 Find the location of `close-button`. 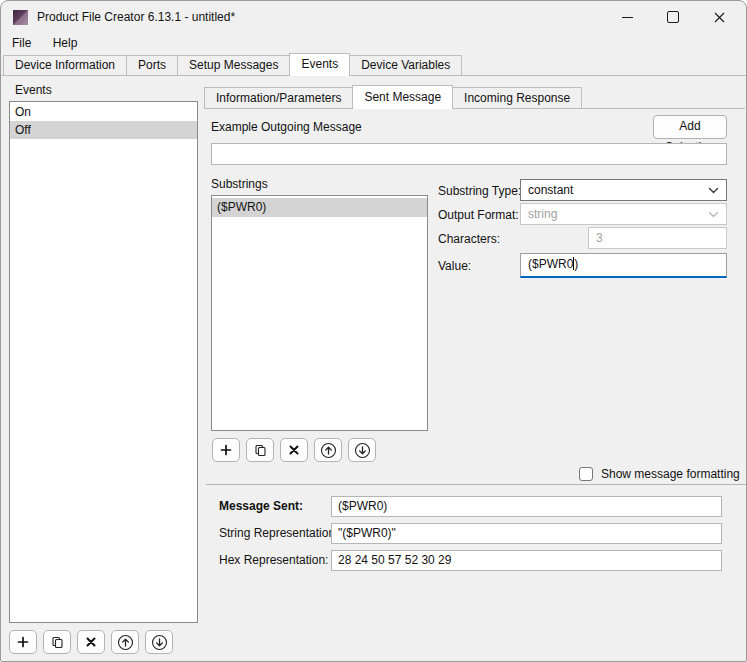

close-button is located at coordinates (719, 17).